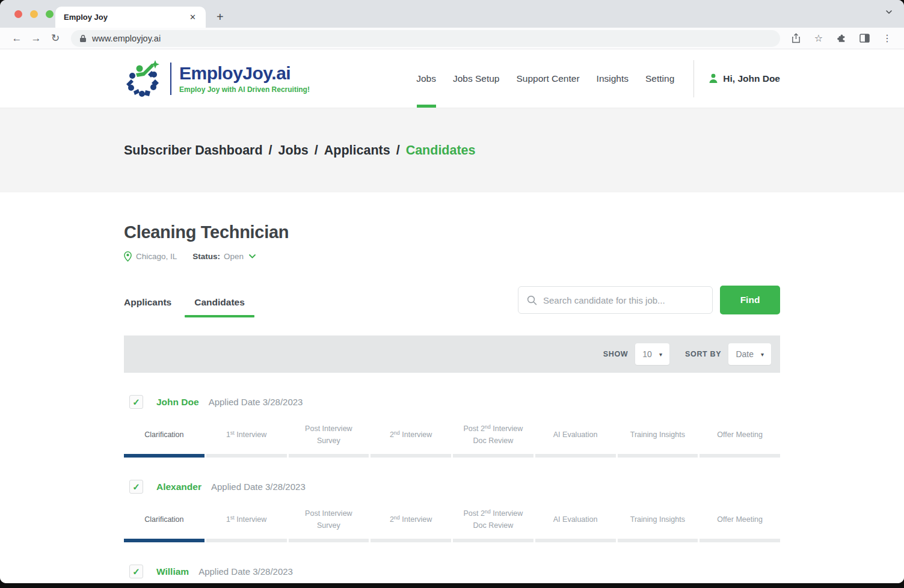  Describe the element at coordinates (220, 307) in the screenshot. I see `view-tab: Candidates` at that location.